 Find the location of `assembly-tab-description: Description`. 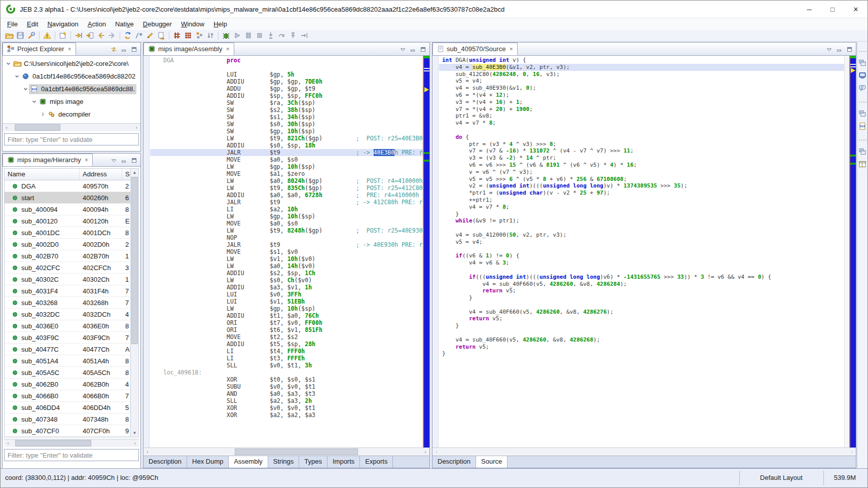

assembly-tab-description: Description is located at coordinates (165, 462).